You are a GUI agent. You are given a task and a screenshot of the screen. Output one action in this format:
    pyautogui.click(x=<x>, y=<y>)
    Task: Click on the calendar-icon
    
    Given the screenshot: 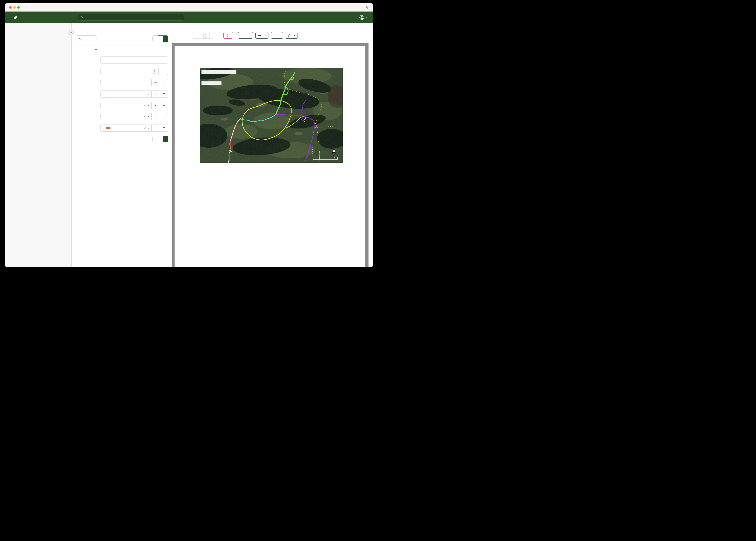 What is the action you would take?
    pyautogui.click(x=155, y=83)
    